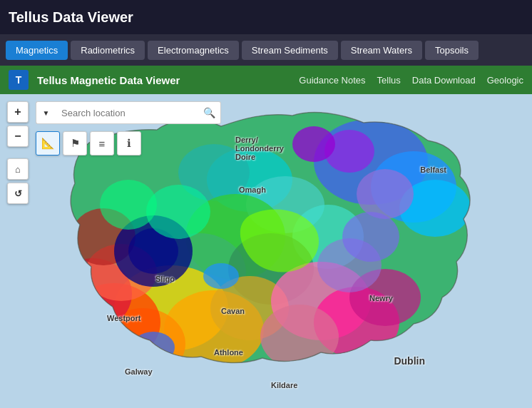 The height and width of the screenshot is (408, 532). Describe the element at coordinates (18, 136) in the screenshot. I see `zoom-out-button: −` at that location.